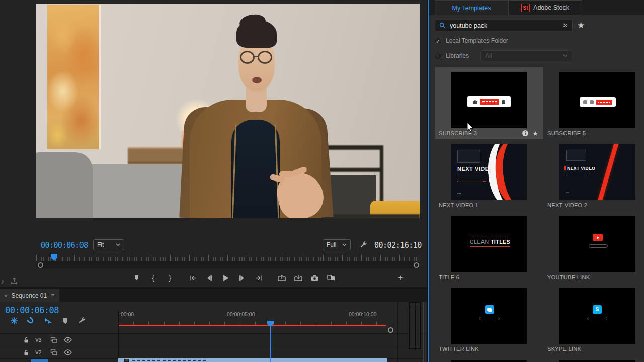 This screenshot has height=362, width=644. What do you see at coordinates (452, 56) in the screenshot?
I see `libraries-checkbox-row: Libraries` at bounding box center [452, 56].